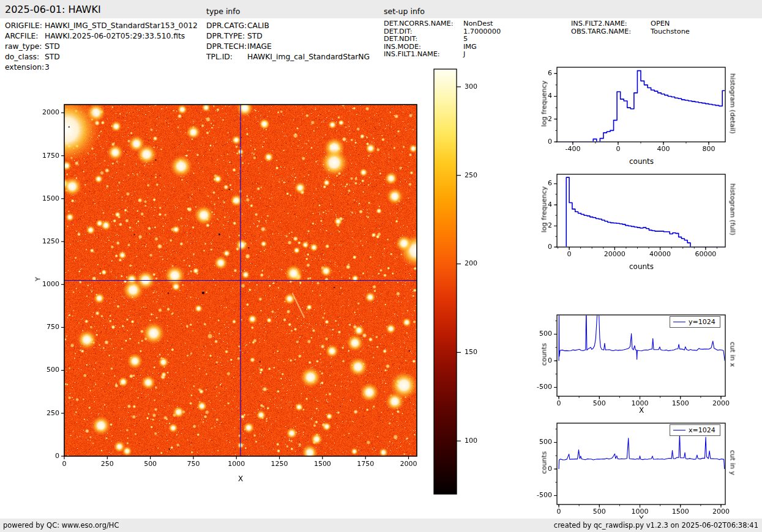 The width and height of the screenshot is (762, 532). Describe the element at coordinates (288, 57) in the screenshot. I see `type-info-row: TPL.ID: HAWKI_img_cal_StandardStarNG` at that location.